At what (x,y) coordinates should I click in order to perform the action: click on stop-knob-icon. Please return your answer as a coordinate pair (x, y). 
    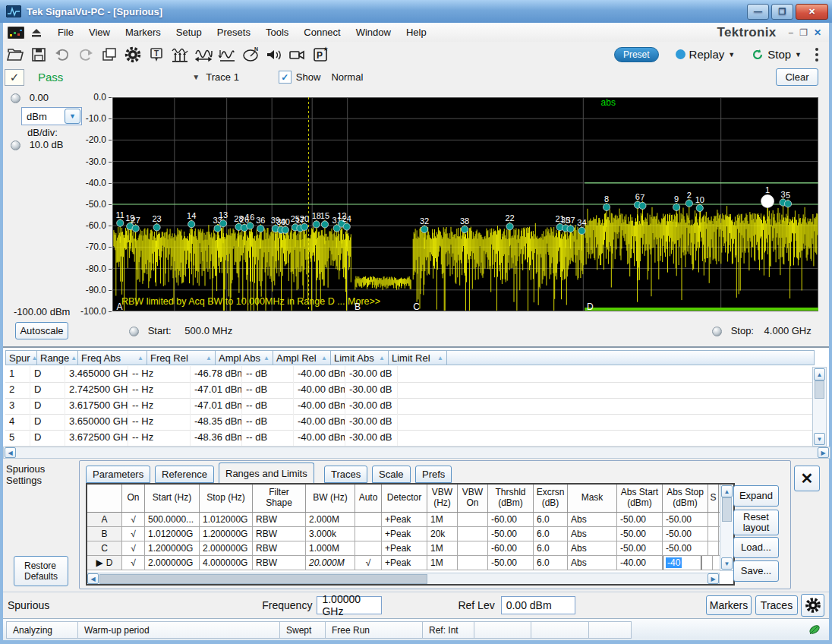
    Looking at the image, I should click on (717, 331).